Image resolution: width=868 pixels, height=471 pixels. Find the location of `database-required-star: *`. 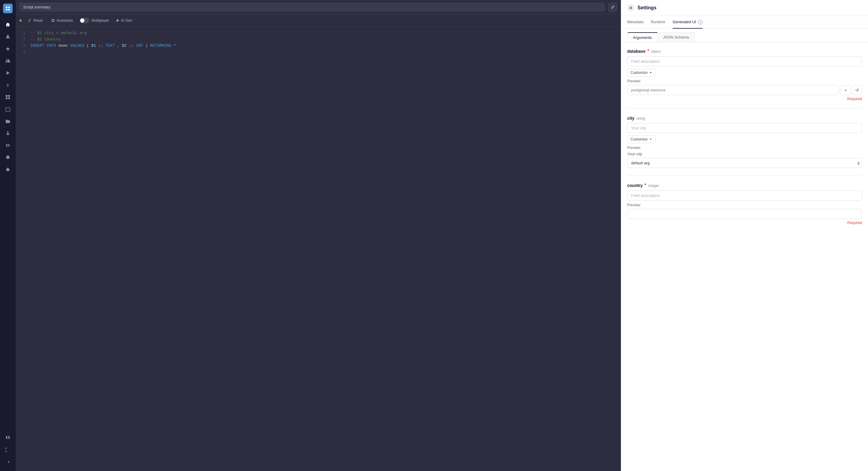

database-required-star: * is located at coordinates (648, 51).